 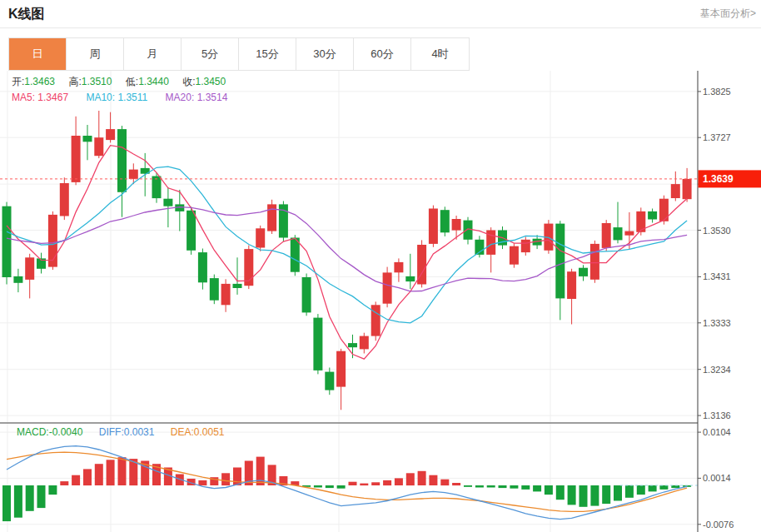 I want to click on axis-tick-label: 1.3234, so click(x=717, y=370).